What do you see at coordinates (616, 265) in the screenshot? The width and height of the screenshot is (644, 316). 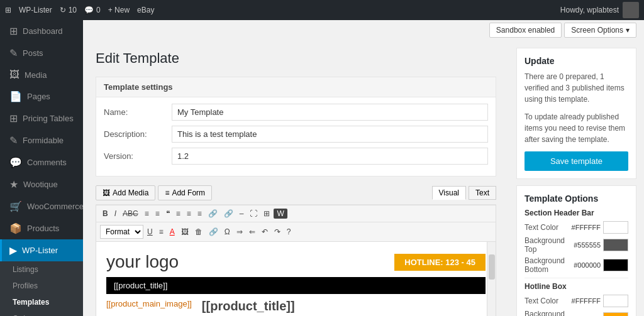 I see `bg-bottom-swatch` at bounding box center [616, 265].